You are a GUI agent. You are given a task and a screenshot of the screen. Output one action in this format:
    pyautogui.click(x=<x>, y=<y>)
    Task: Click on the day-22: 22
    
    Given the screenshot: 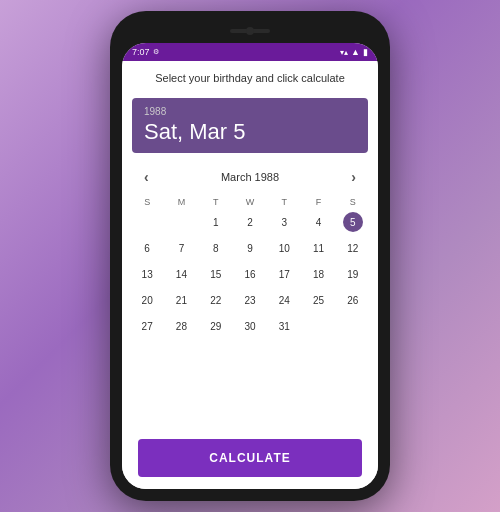 What is the action you would take?
    pyautogui.click(x=216, y=300)
    